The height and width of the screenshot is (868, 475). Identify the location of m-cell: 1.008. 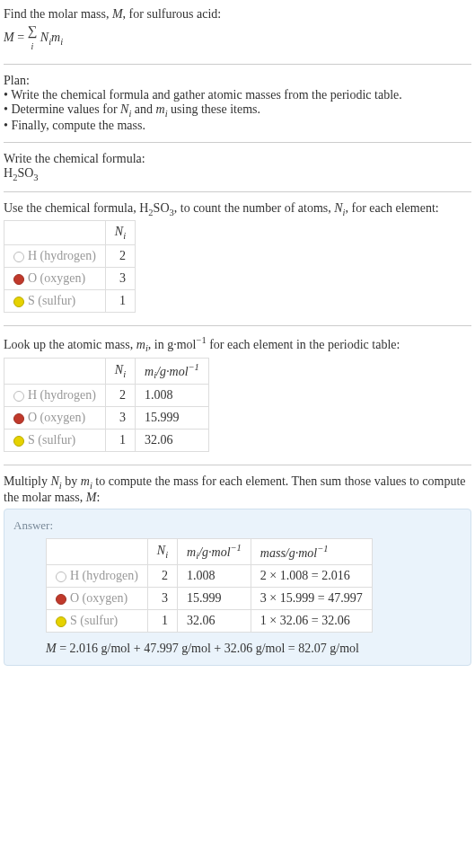
(215, 577).